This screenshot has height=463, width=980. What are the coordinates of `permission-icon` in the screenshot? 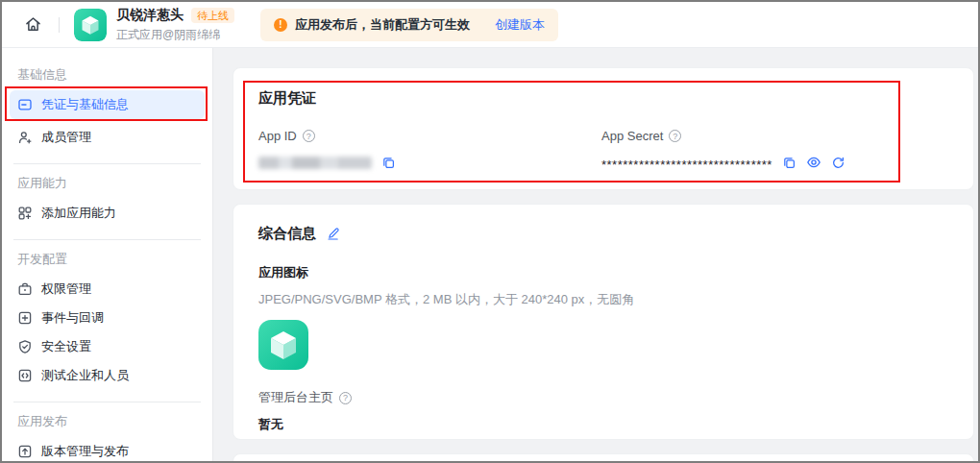 It's located at (25, 289).